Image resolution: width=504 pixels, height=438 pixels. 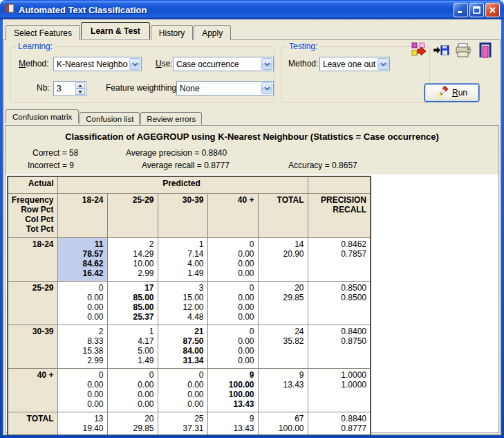 I want to click on actual-header: Actual, so click(x=32, y=185).